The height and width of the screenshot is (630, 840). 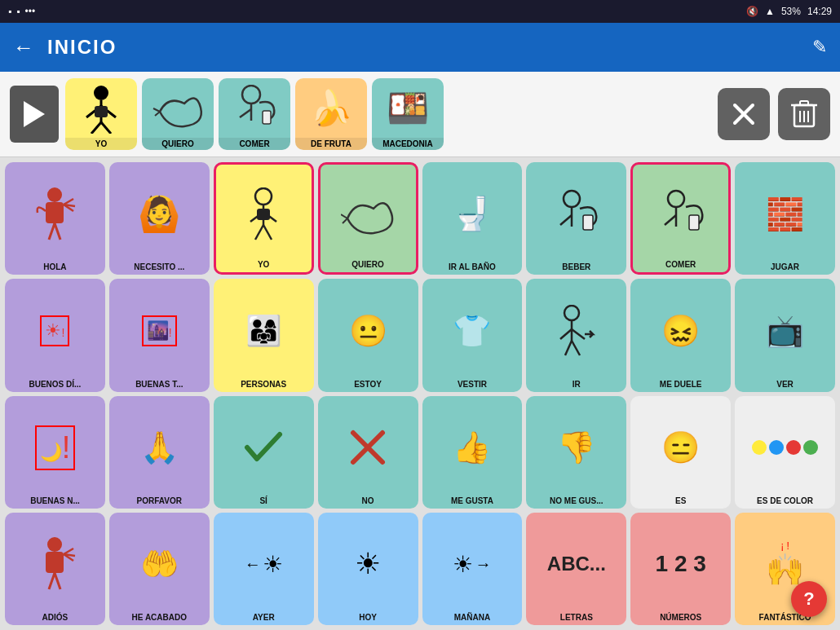 What do you see at coordinates (472, 266) in the screenshot?
I see `iralbaño-label: IR AL BAÑO` at bounding box center [472, 266].